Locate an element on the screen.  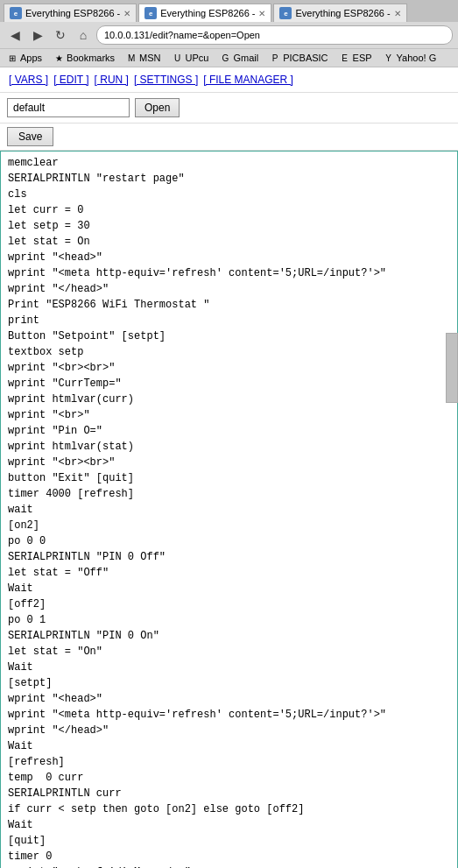
tab-label-2: Everything ESP8266 - is located at coordinates (208, 13).